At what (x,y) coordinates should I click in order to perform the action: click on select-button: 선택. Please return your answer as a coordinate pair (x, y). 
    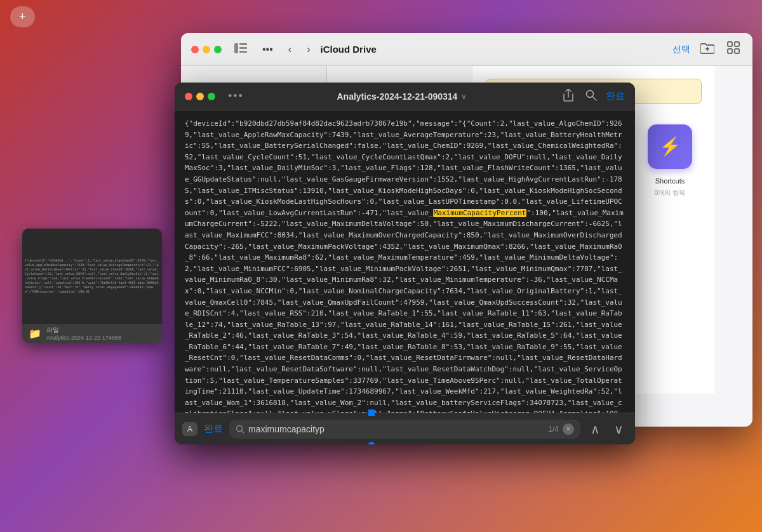
    Looking at the image, I should click on (681, 50).